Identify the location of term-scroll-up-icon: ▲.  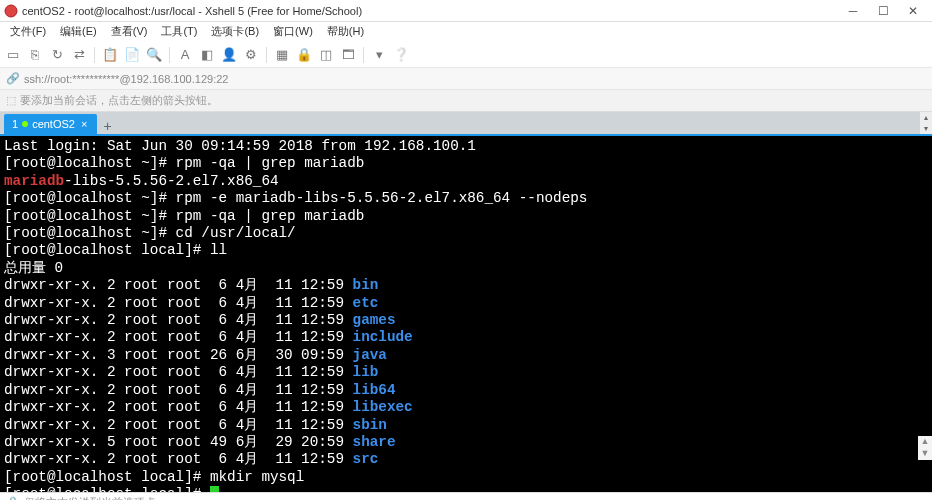
(925, 442).